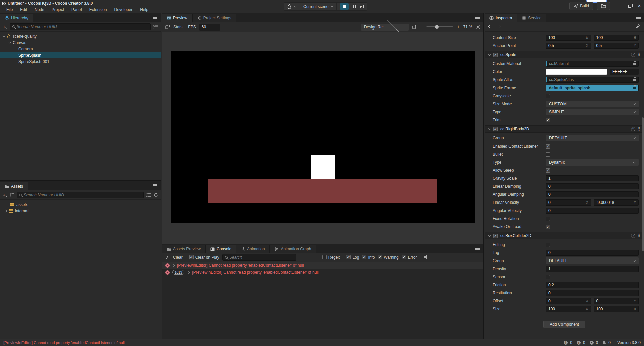 The width and height of the screenshot is (644, 346). Describe the element at coordinates (548, 120) in the screenshot. I see `trim-checkbox` at that location.